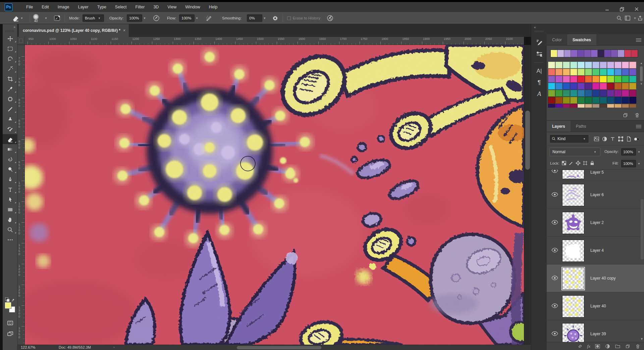 The width and height of the screenshot is (644, 350). Describe the element at coordinates (637, 139) in the screenshot. I see `filter-toggle-switch` at that location.